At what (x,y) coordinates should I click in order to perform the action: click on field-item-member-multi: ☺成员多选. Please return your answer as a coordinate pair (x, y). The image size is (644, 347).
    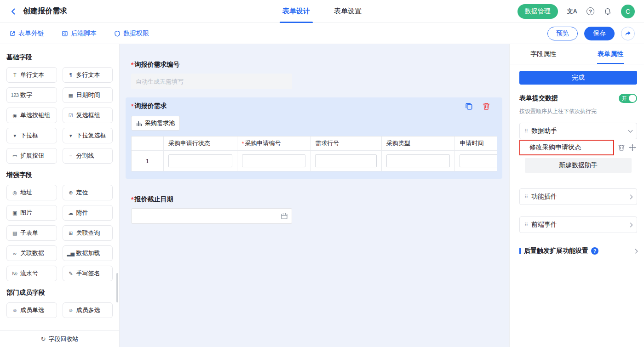
    Looking at the image, I should click on (88, 310).